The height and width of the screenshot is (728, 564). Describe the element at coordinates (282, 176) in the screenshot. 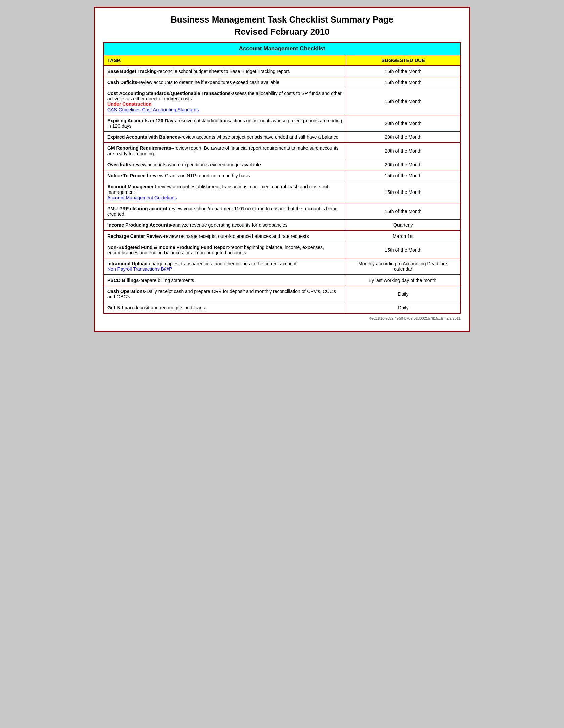

I see `table-row: Notice To Proceed-review Grants on NTP r…` at that location.